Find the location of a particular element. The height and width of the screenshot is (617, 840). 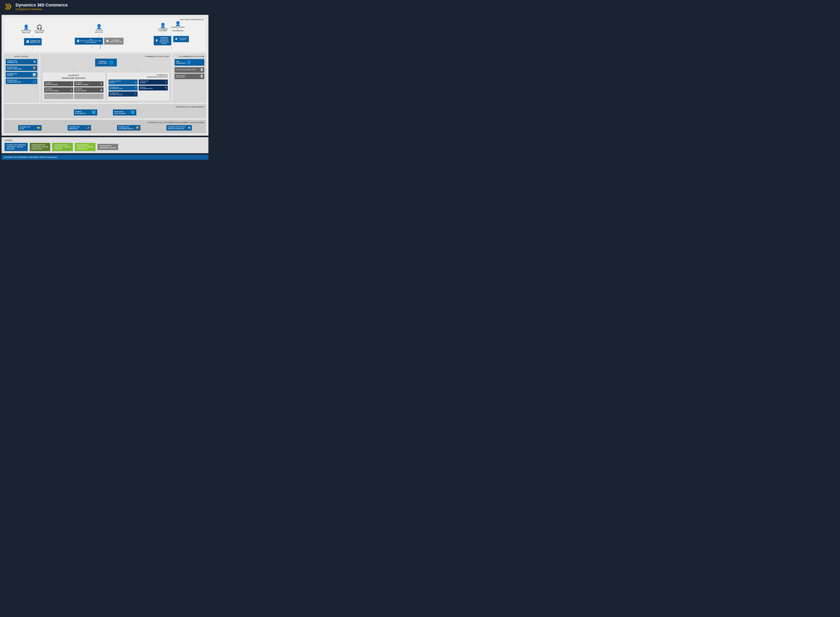

back-office-users: 👤 BACK OFFICEEMPLOYEE 🎧 CALL CENTEREMPLO… is located at coordinates (33, 37).